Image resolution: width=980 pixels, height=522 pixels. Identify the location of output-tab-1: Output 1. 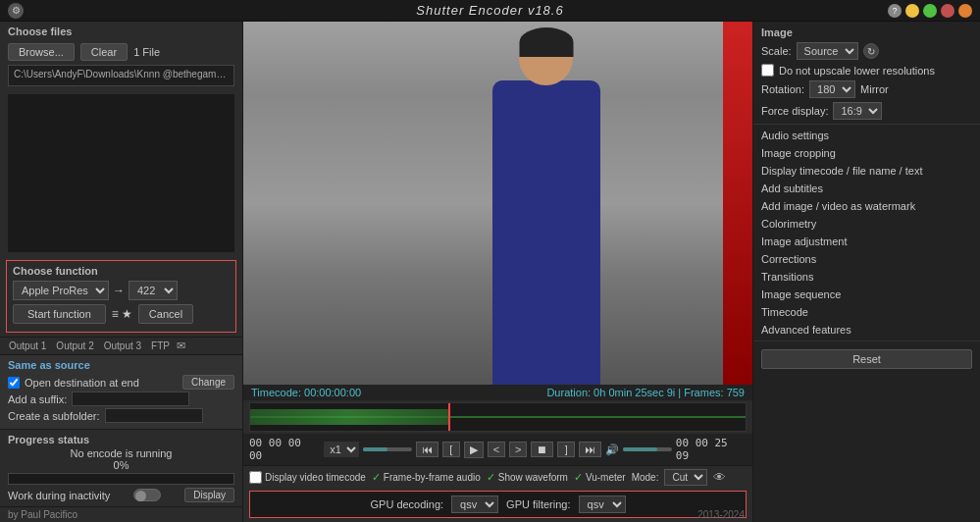
(27, 345).